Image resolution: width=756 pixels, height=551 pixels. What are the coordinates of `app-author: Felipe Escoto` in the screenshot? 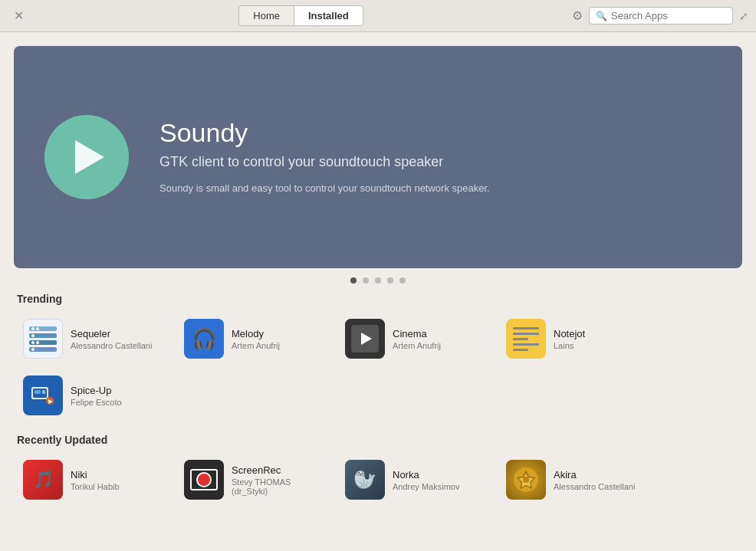 It's located at (97, 402).